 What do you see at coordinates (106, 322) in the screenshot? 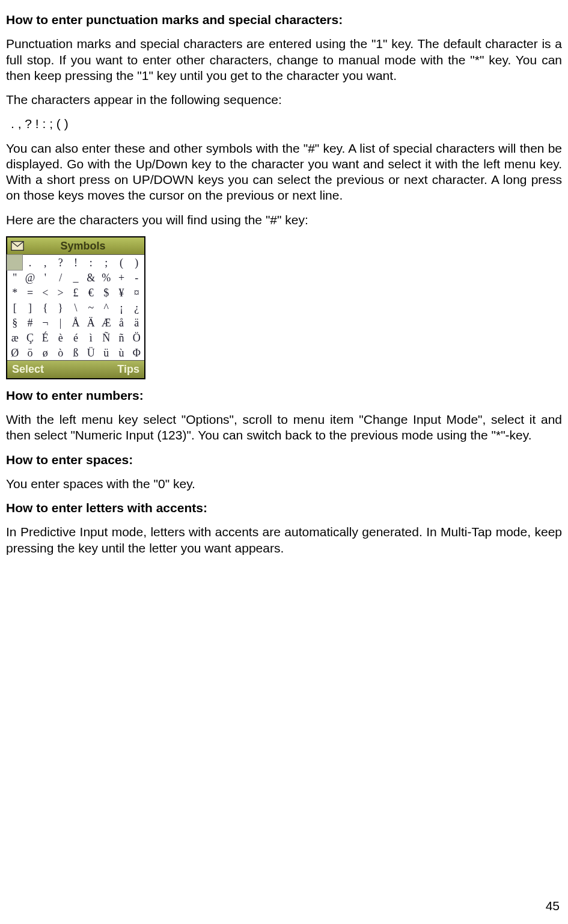
I see `symbol-cell: Æ` at bounding box center [106, 322].